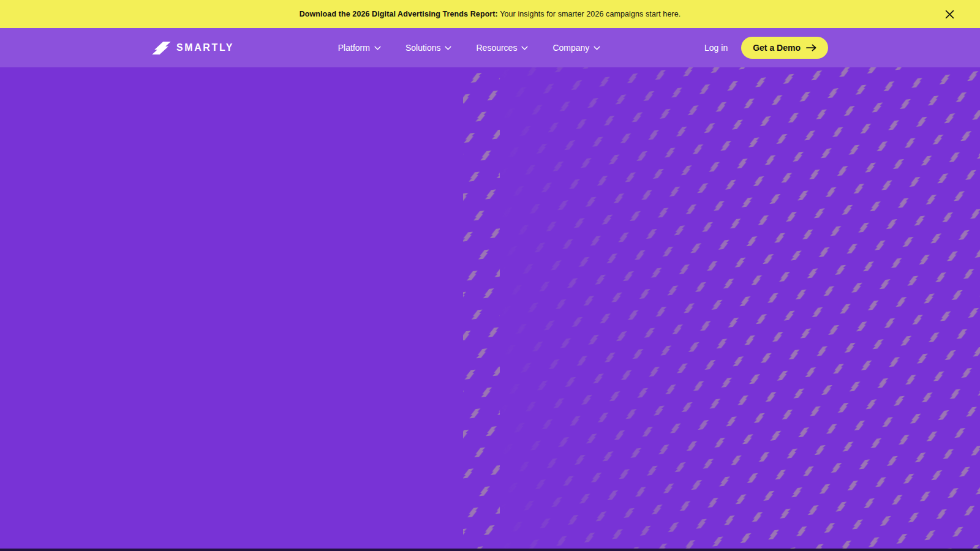 The height and width of the screenshot is (551, 980). I want to click on next-section-edge, so click(490, 550).